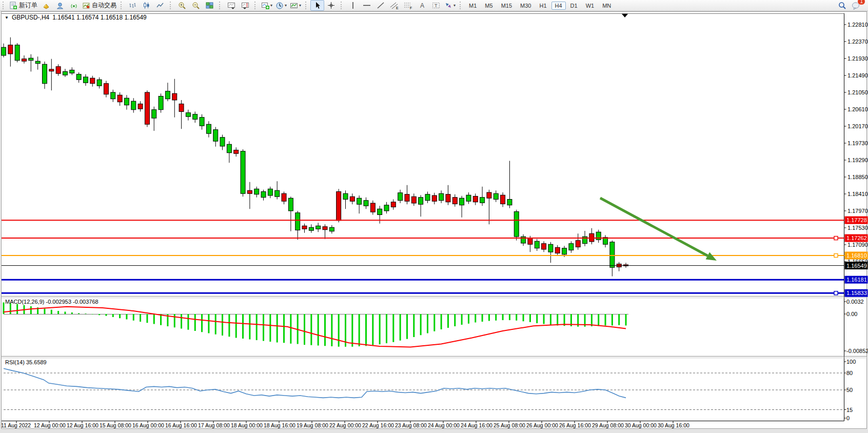  What do you see at coordinates (436, 6) in the screenshot?
I see `svg-text: T` at bounding box center [436, 6].